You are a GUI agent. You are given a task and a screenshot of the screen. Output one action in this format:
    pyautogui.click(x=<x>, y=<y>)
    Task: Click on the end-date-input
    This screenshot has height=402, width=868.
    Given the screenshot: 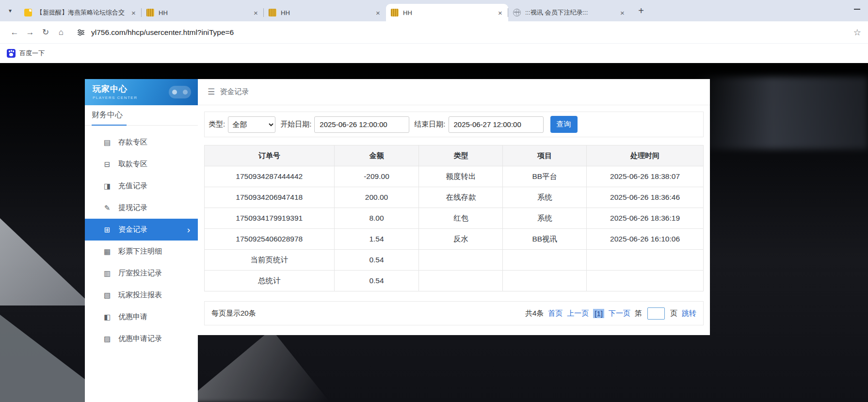 What is the action you would take?
    pyautogui.click(x=496, y=125)
    